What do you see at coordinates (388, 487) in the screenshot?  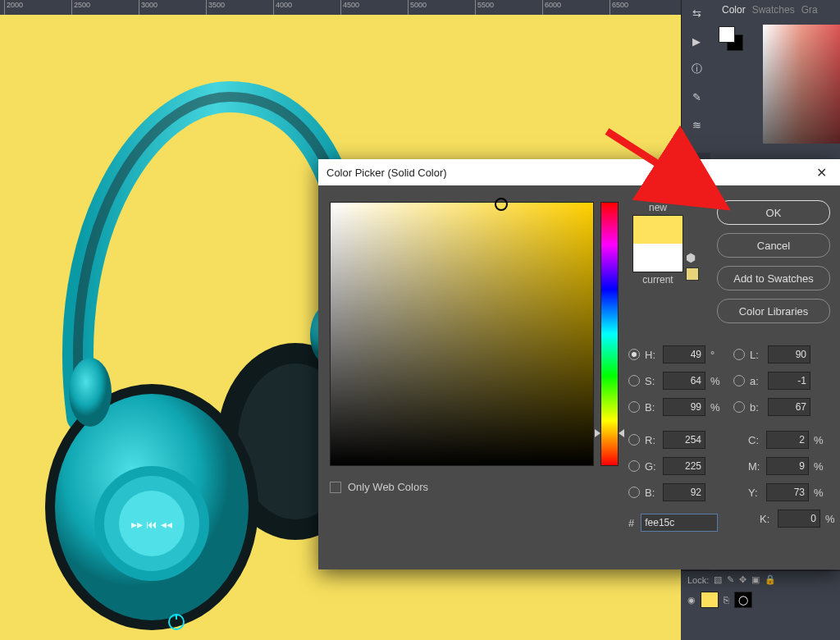 I see `only-web-colors-label: Only Web Colors` at bounding box center [388, 487].